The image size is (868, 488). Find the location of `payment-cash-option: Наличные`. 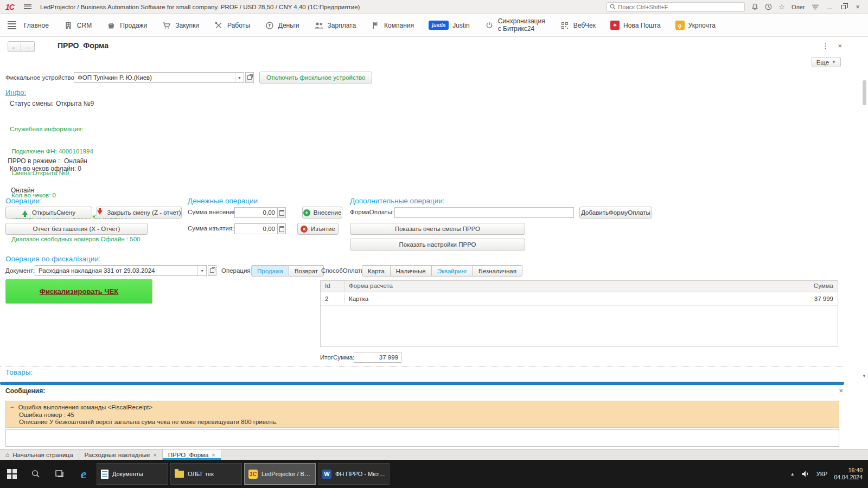

payment-cash-option: Наличные is located at coordinates (411, 271).